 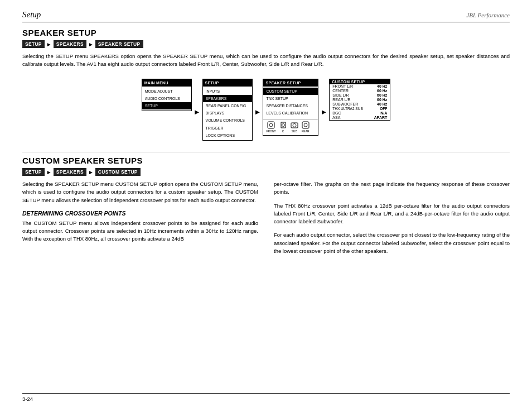 I want to click on arrow-setup-speaker: ►, so click(x=258, y=112).